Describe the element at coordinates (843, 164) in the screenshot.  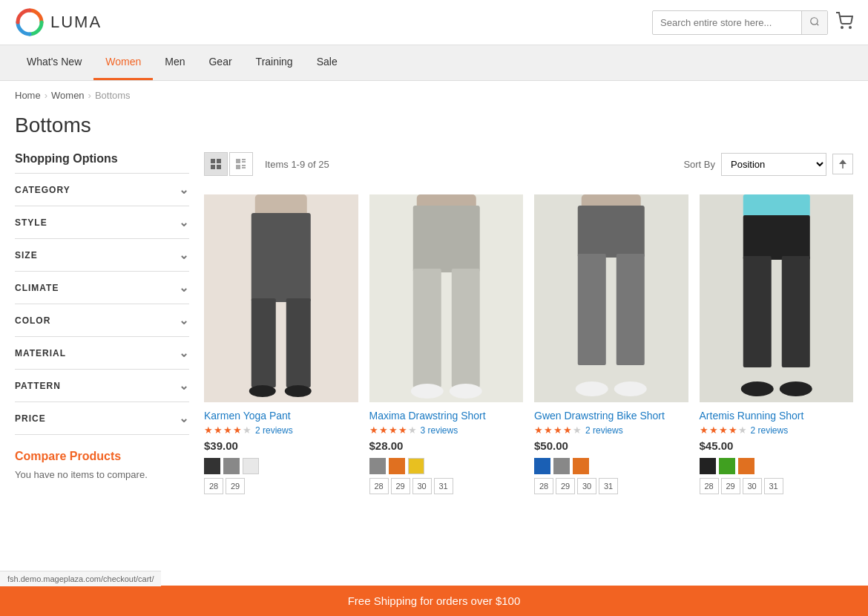
I see `sort-direction-button` at that location.